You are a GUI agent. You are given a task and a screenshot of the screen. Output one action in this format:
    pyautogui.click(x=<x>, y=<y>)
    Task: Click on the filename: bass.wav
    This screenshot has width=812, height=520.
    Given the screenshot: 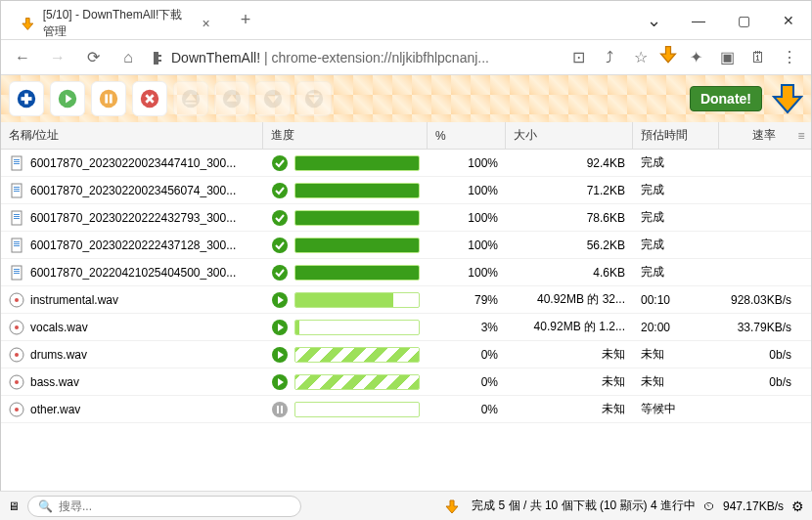 What is the action you would take?
    pyautogui.click(x=55, y=382)
    